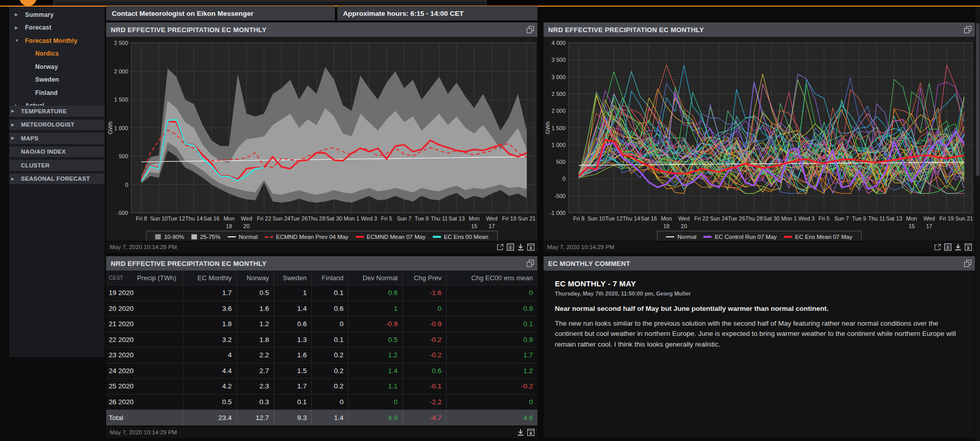 The height and width of the screenshot is (441, 980). Describe the element at coordinates (57, 165) in the screenshot. I see `sidebar-section-cluster: CLUSTER` at that location.